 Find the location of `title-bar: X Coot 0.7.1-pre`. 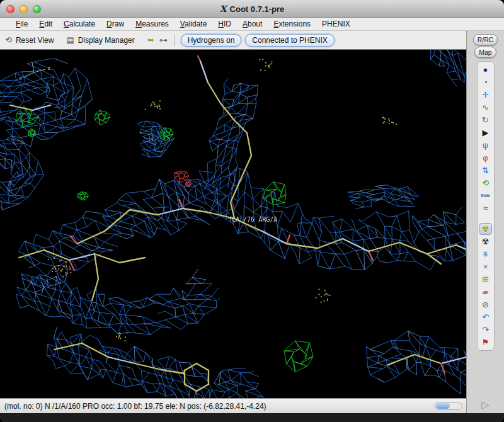

title-bar: X Coot 0.7.1-pre is located at coordinates (252, 9).